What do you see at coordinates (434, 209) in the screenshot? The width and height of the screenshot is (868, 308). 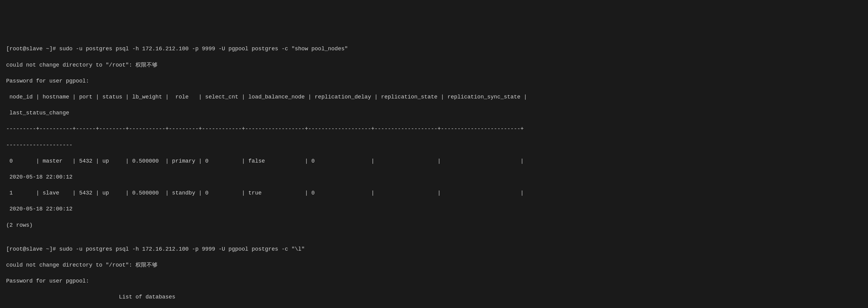 I see `terminal-line-l7b: 2020-05-18 22:00:12` at bounding box center [434, 209].